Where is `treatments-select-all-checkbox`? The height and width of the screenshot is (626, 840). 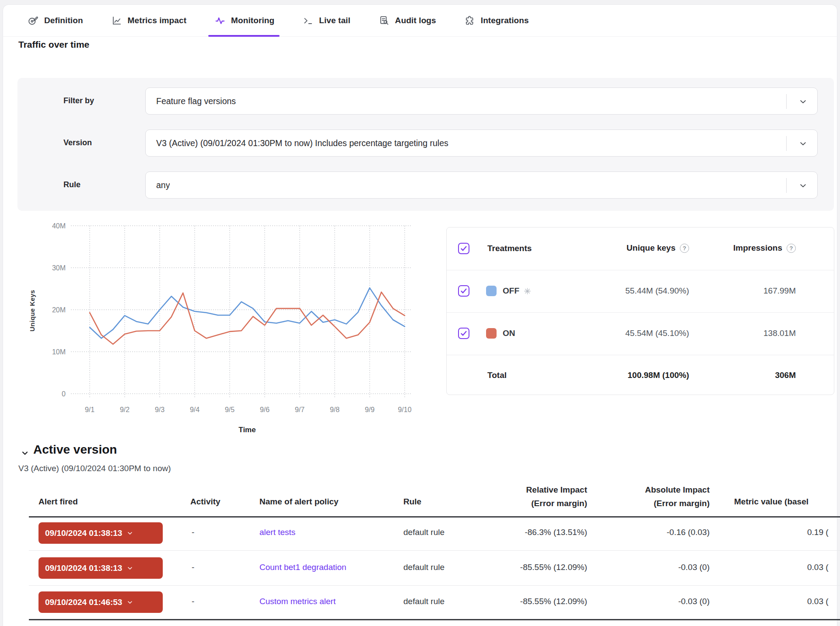 treatments-select-all-checkbox is located at coordinates (464, 248).